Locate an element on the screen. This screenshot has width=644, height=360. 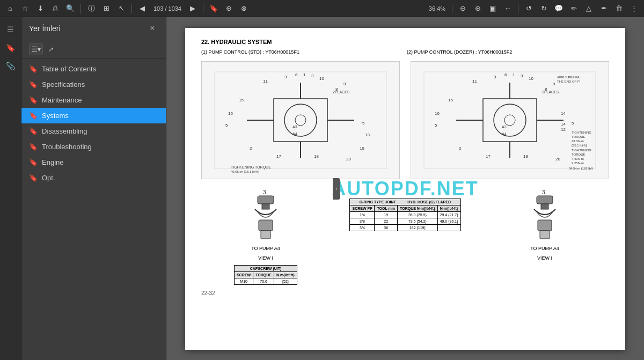
view-label-right: TO PUMP A4 is located at coordinates (545, 248).